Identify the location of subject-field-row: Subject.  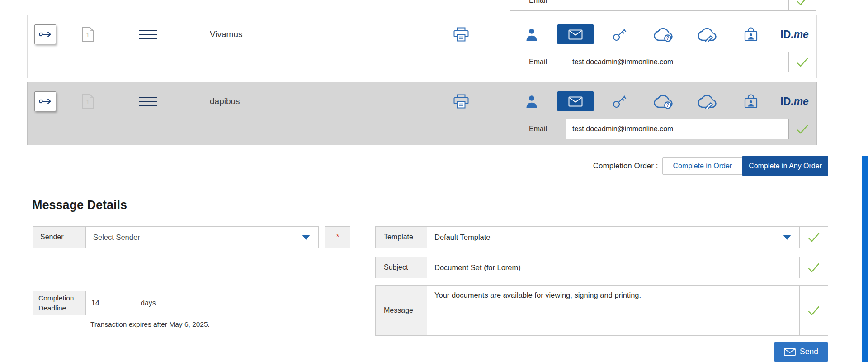
(602, 267).